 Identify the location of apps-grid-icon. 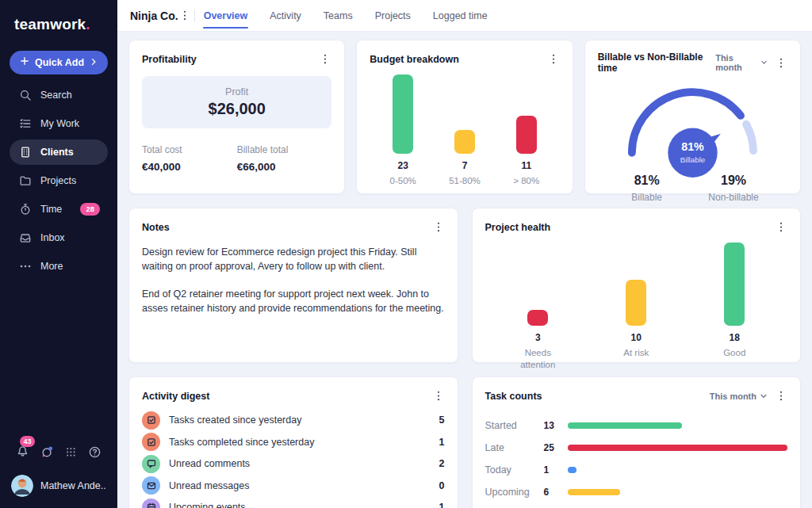
(71, 452).